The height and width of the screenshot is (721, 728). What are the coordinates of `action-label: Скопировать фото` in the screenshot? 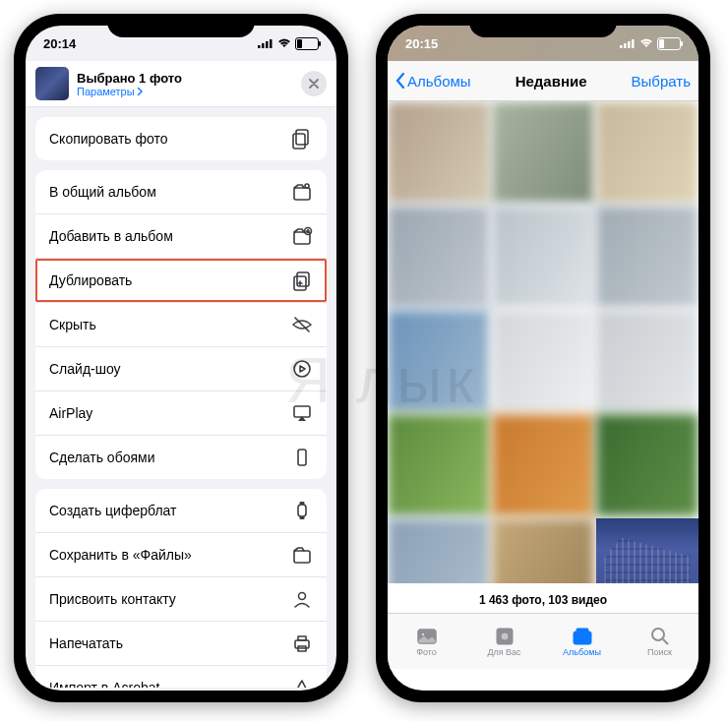 It's located at (108, 139).